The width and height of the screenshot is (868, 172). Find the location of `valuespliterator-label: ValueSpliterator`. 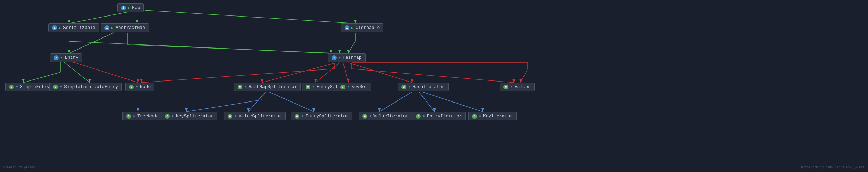

valuespliterator-label: ValueSpliterator is located at coordinates (260, 116).